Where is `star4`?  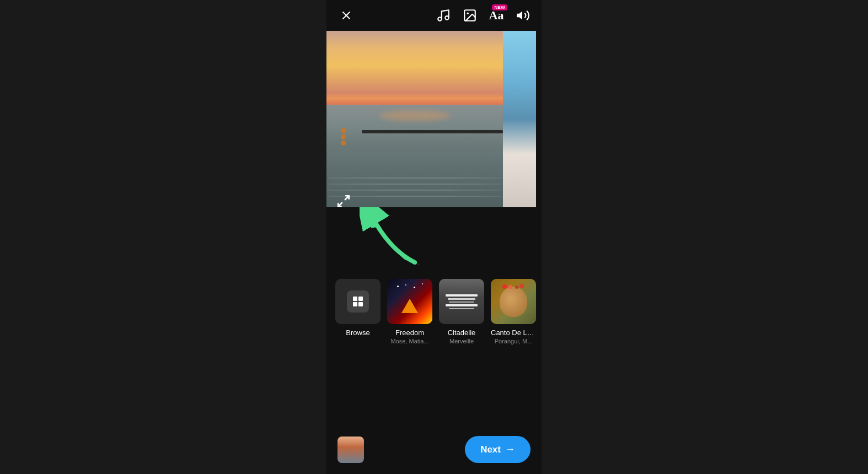 star4 is located at coordinates (422, 284).